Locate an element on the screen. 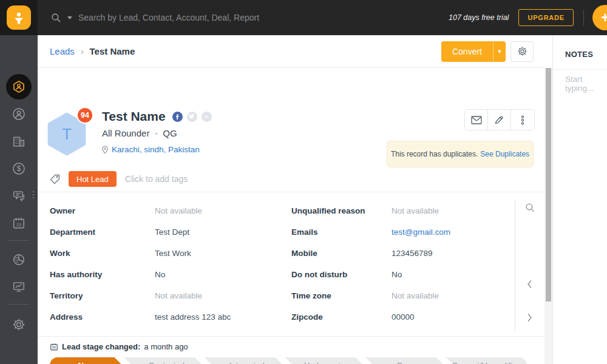 The height and width of the screenshot is (364, 607). accounts-icon is located at coordinates (19, 141).